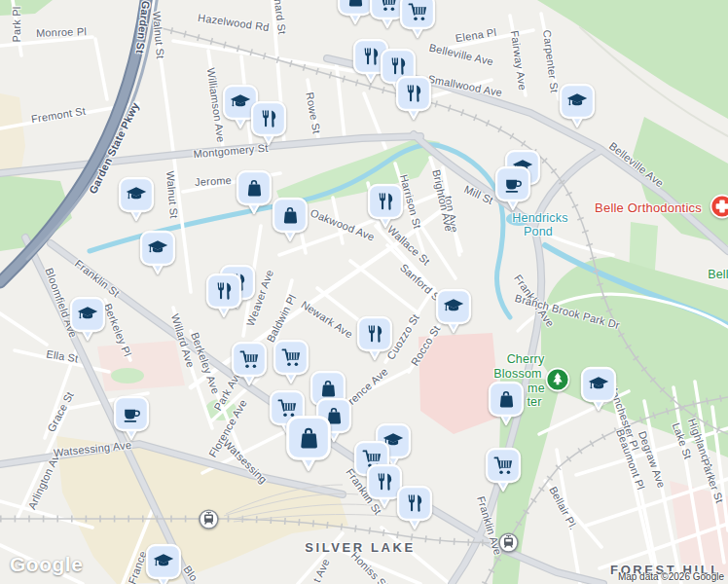 This screenshot has width=728, height=584. I want to click on park-label: Bell, so click(718, 274).